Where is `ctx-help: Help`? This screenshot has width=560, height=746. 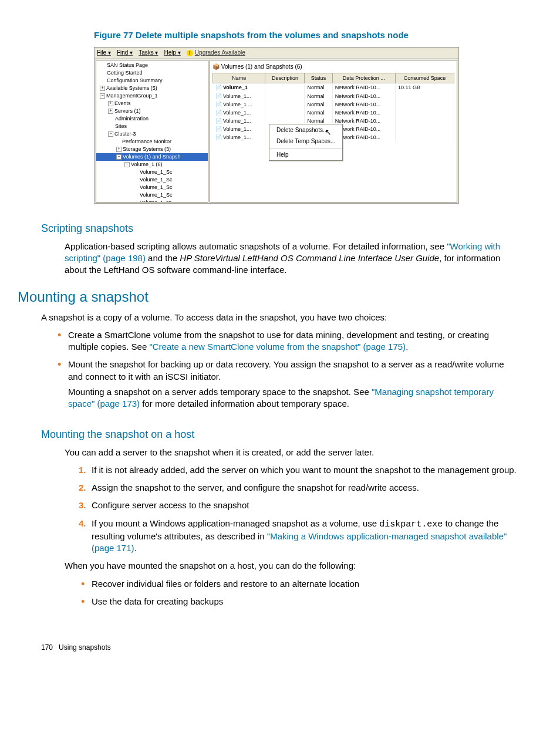
ctx-help: Help is located at coordinates (306, 155).